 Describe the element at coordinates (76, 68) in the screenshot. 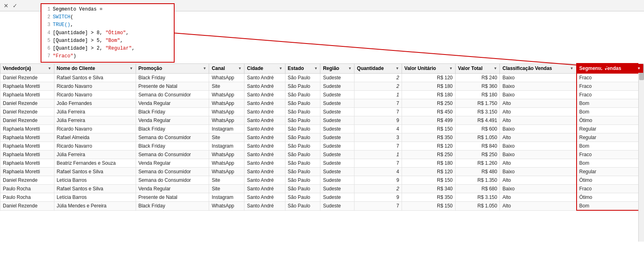

I see `column-label: Nome do Cliente` at that location.